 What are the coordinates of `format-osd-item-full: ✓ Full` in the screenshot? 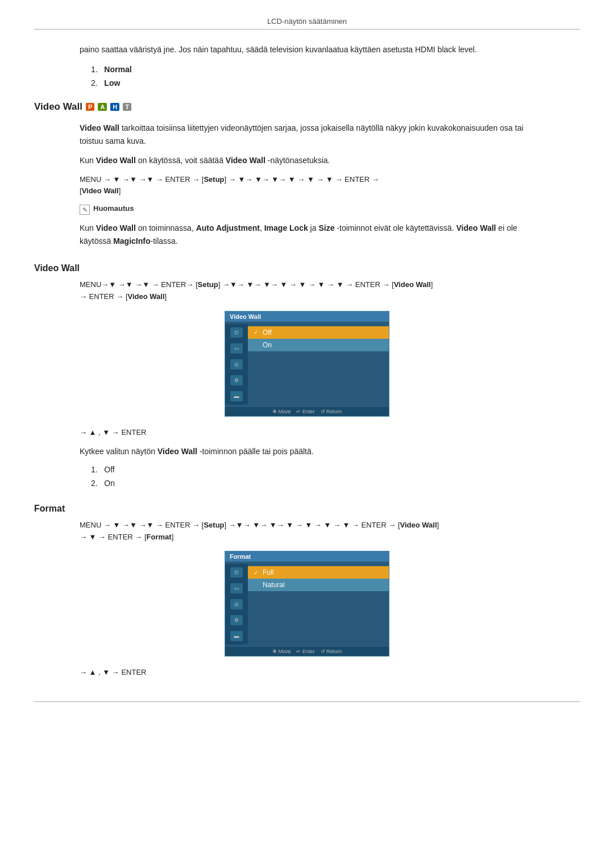 It's located at (318, 572).